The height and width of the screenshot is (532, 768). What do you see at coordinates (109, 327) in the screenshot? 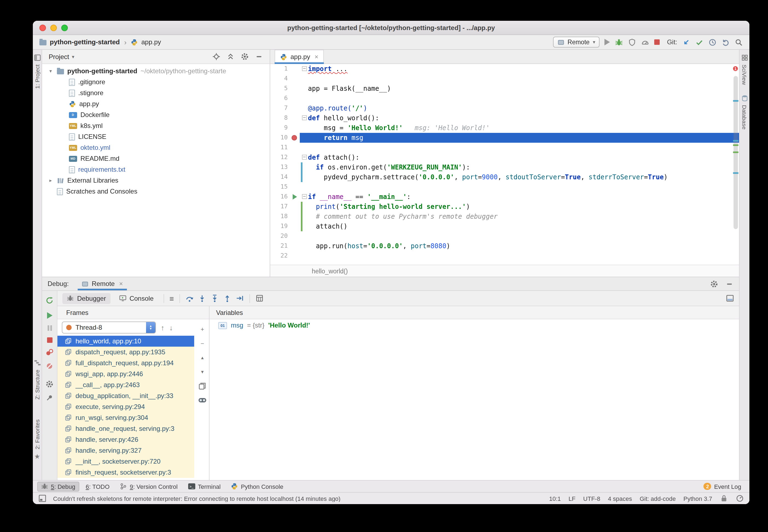
I see `thread-select: Thread-8 ▲▼` at bounding box center [109, 327].